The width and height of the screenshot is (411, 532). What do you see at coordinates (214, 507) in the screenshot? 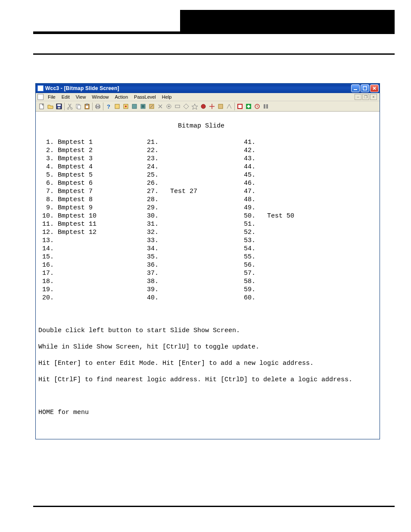
I see `doc-rule-bottom` at bounding box center [214, 507].